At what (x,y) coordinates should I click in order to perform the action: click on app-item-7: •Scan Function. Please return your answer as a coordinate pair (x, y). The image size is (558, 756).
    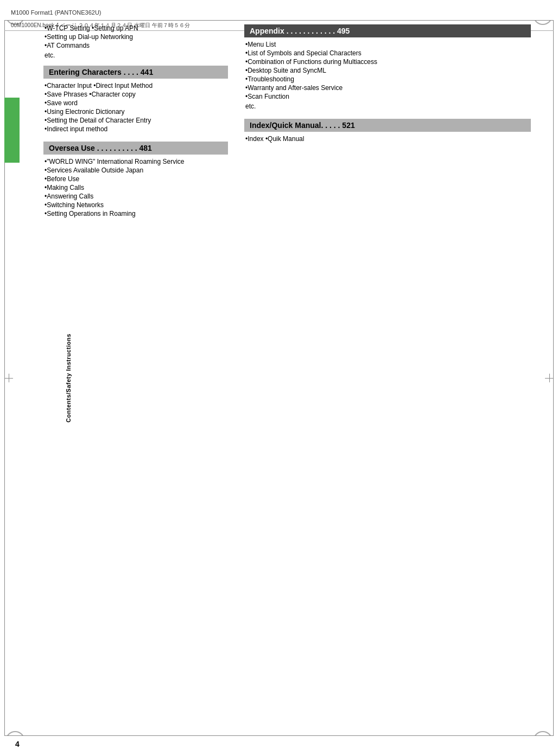
    Looking at the image, I should click on (388, 97).